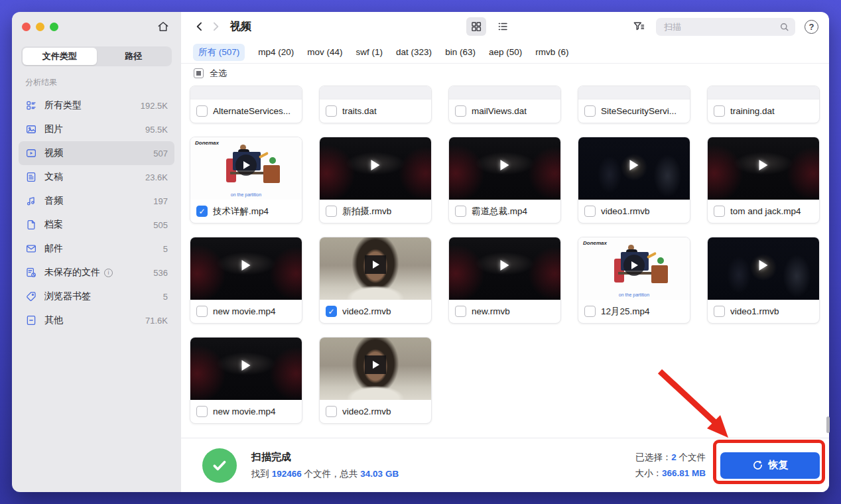  Describe the element at coordinates (31, 249) in the screenshot. I see `mail-icon` at that location.